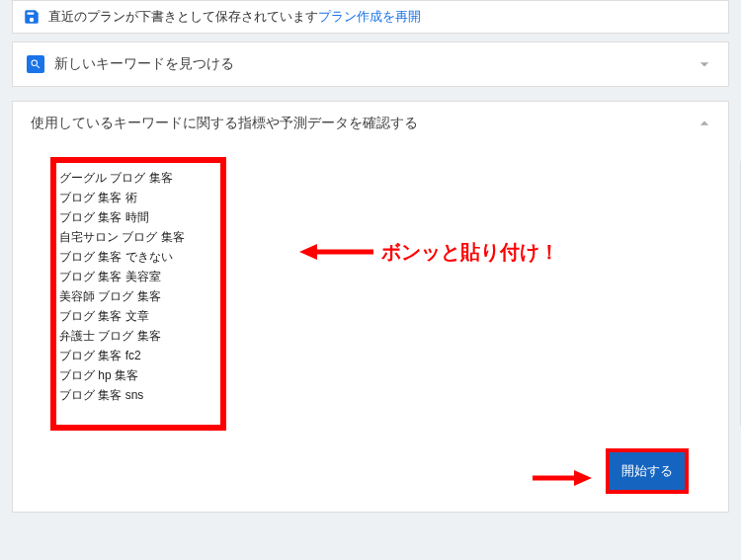  What do you see at coordinates (138, 294) in the screenshot?
I see `annotation-highlight-box` at bounding box center [138, 294].